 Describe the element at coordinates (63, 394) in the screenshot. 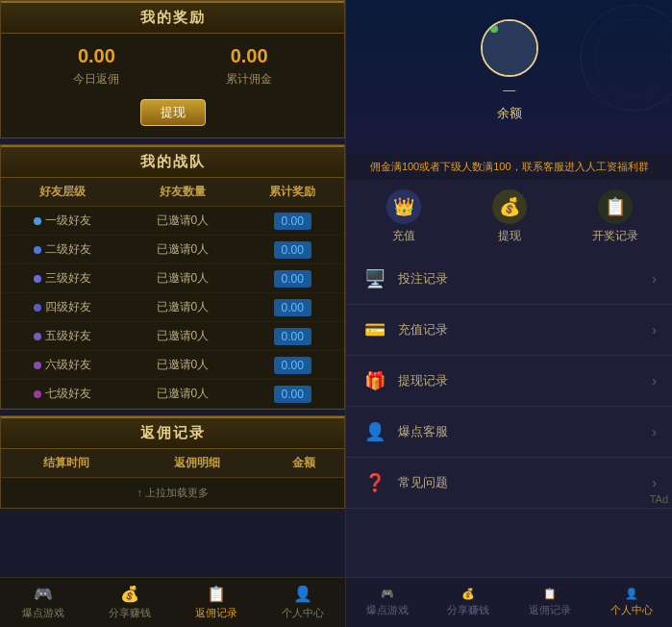

I see `level-cell: 七级好友` at that location.